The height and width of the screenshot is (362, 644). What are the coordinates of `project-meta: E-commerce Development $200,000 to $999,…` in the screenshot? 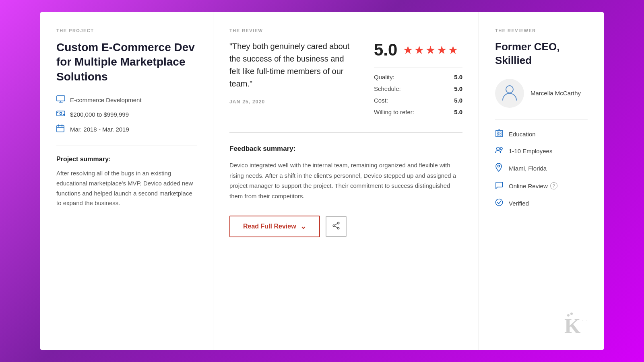 It's located at (126, 115).